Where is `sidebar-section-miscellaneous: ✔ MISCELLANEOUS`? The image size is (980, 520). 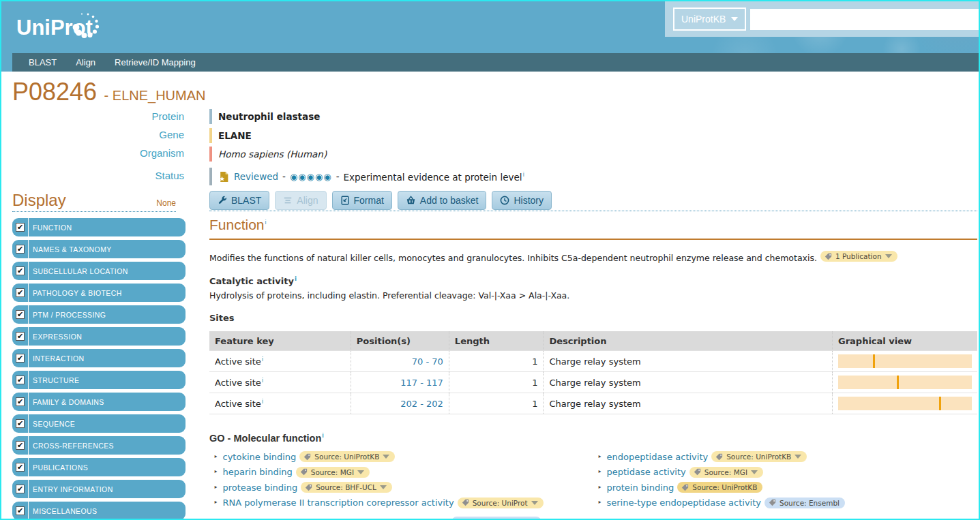 sidebar-section-miscellaneous: ✔ MISCELLANEOUS is located at coordinates (99, 511).